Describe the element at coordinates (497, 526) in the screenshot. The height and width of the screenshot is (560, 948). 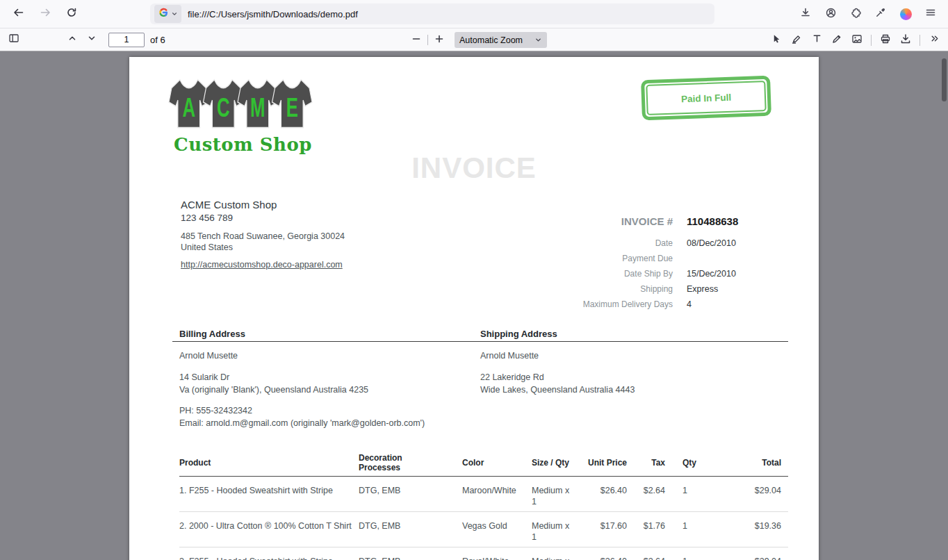
I see `item-color: Vegas Gold` at that location.